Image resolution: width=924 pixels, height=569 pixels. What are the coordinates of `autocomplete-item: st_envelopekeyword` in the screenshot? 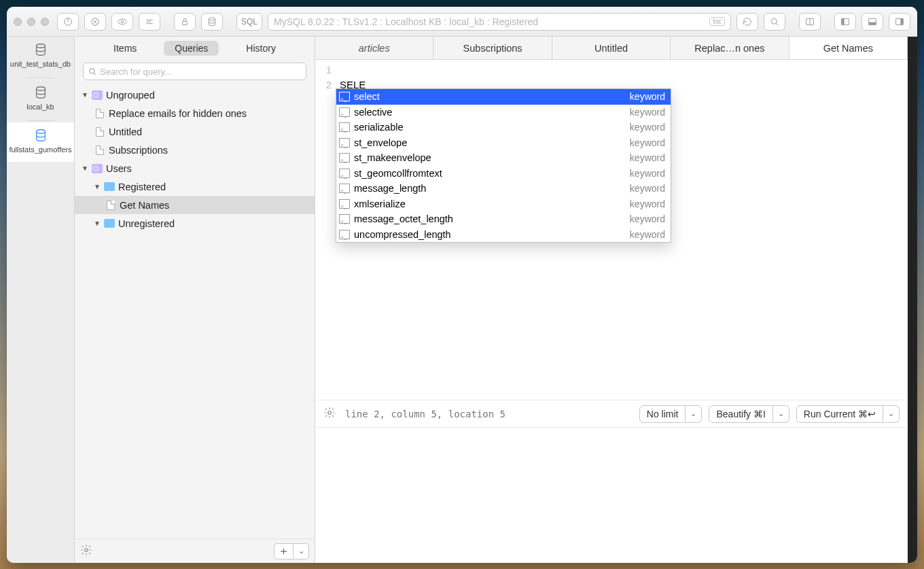 It's located at (503, 143).